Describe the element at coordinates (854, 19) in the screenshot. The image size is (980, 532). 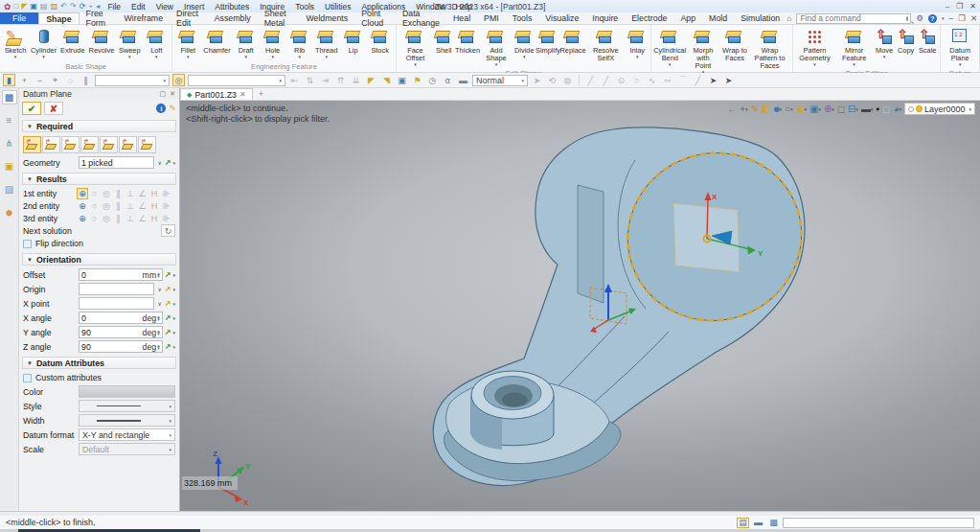
I see `find-command-box` at that location.